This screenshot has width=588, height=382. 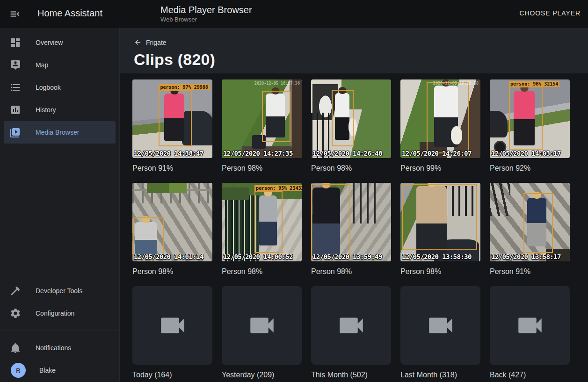 What do you see at coordinates (150, 42) in the screenshot?
I see `breadcrumb: Frigate` at bounding box center [150, 42].